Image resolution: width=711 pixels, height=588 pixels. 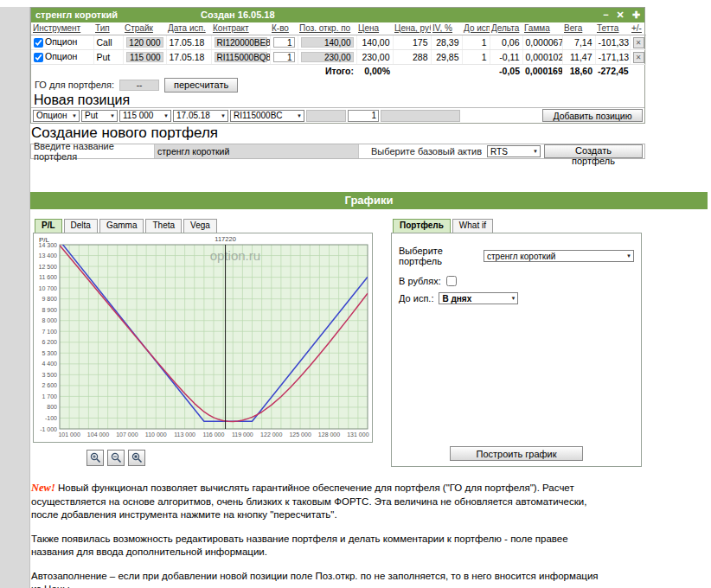 What do you see at coordinates (201, 116) in the screenshot?
I see `expiry-select: 17.05.18▼` at bounding box center [201, 116].